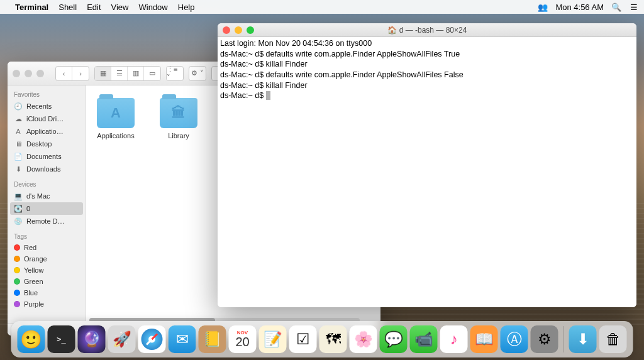 The image size is (644, 360). I want to click on sidebar-item-documents: 📄Documents, so click(47, 156).